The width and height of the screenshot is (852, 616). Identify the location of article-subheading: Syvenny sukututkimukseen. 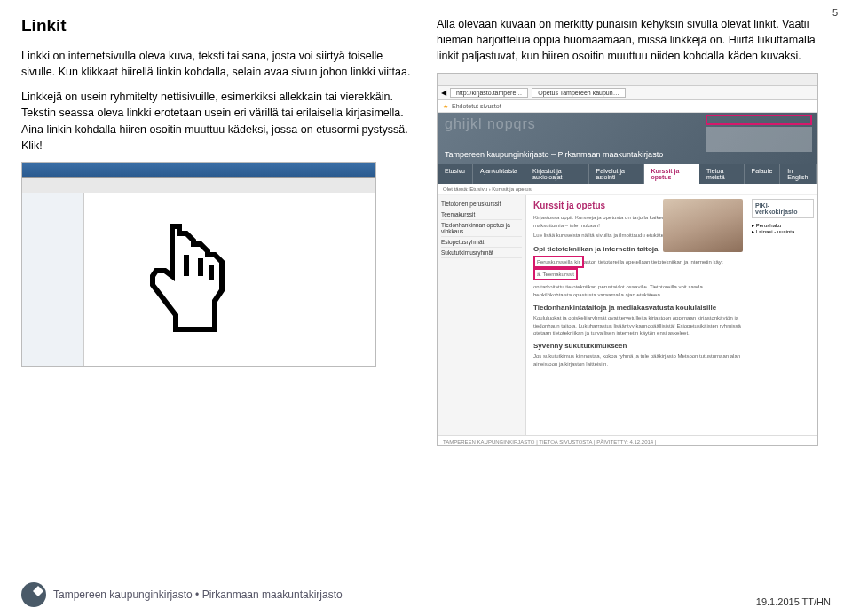
(637, 346).